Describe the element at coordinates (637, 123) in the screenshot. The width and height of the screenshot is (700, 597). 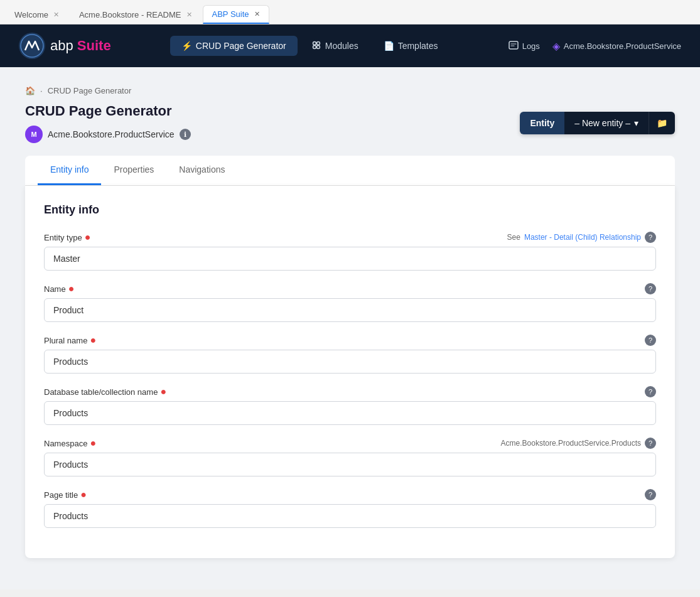
I see `chevron-down-icon: ▾` at that location.